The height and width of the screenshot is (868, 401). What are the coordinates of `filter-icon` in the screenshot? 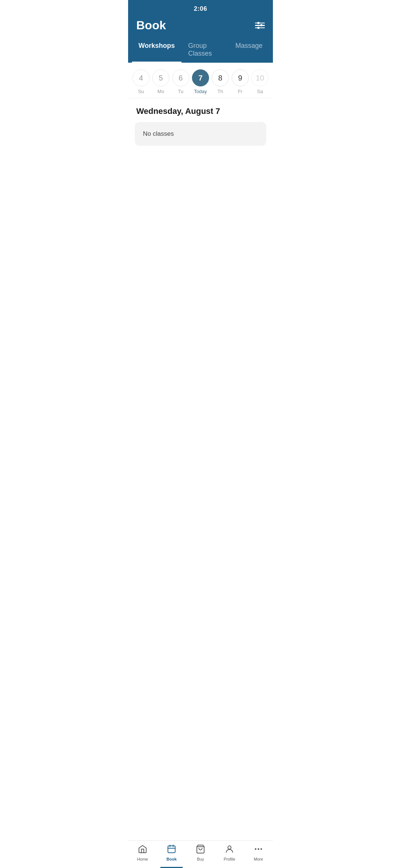 It's located at (260, 26).